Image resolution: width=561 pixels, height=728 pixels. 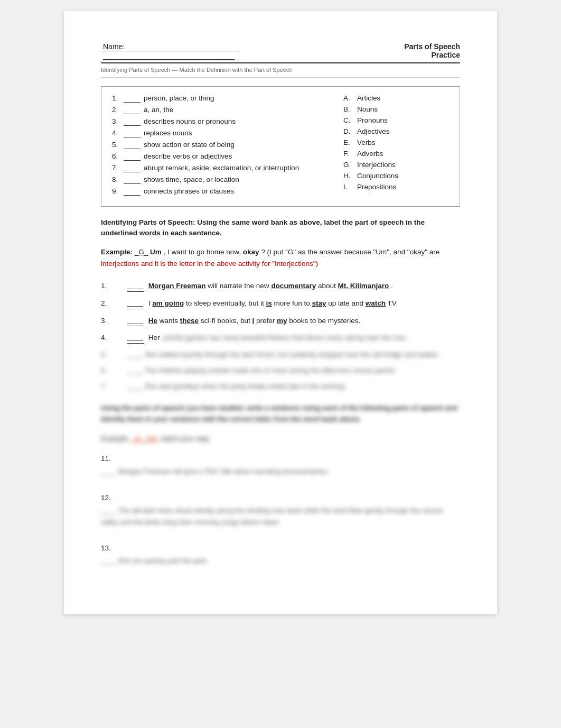 What do you see at coordinates (179, 98) in the screenshot?
I see `left-text-1: person, place, or thing` at bounding box center [179, 98].